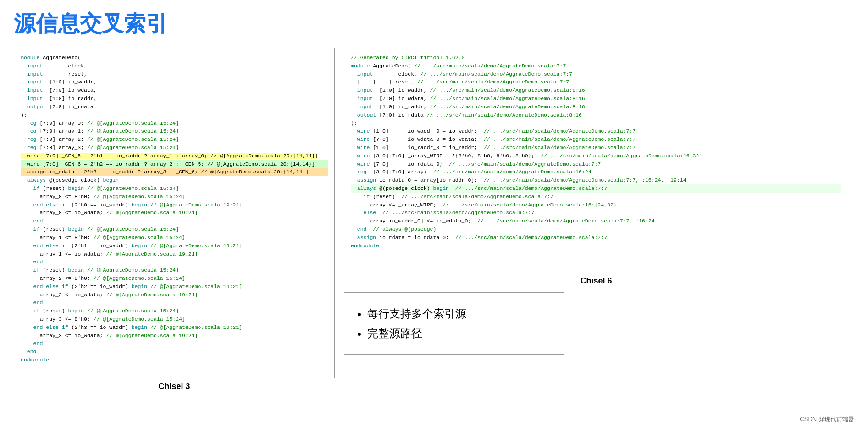  I want to click on code-line: wire [7:0] io_wdata_0 = io_wdata; // ...…, so click(596, 139).